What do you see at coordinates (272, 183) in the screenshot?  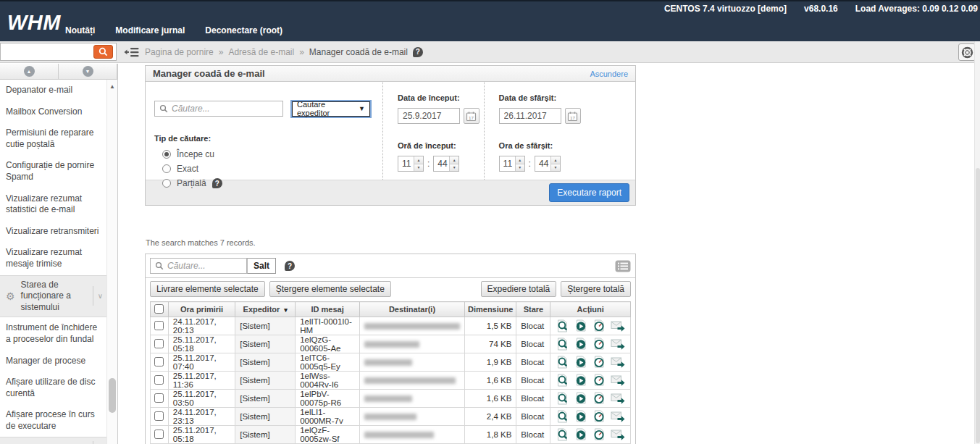 I see `radio-option: Parțială?` at bounding box center [272, 183].